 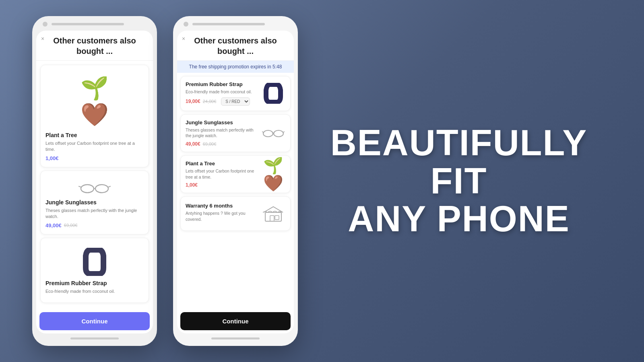 What do you see at coordinates (61, 135) in the screenshot?
I see `product-name-plant-left: Plant a Tree` at bounding box center [61, 135].